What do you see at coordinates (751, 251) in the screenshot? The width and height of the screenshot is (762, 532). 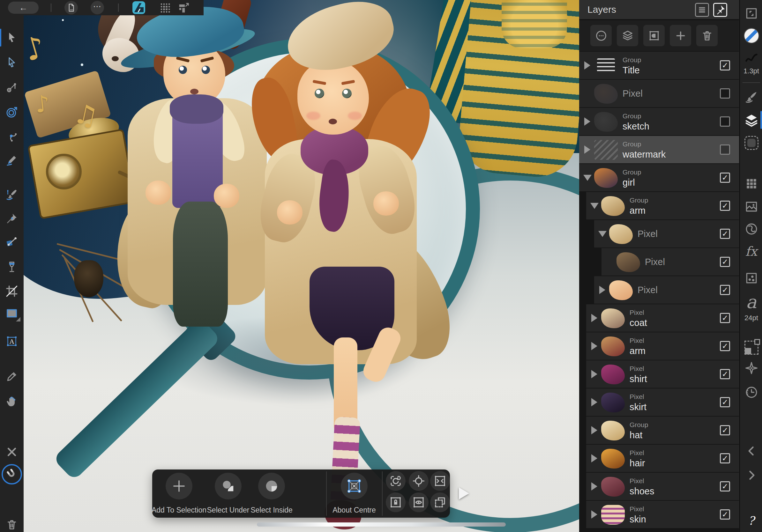 I see `effects-studio-icon: fx` at bounding box center [751, 251].